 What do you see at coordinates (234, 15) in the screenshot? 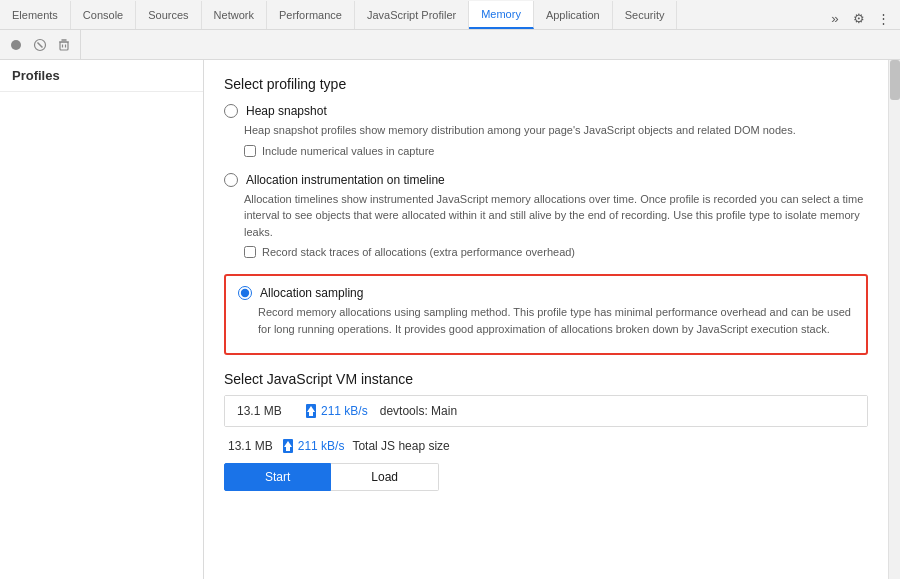
I see `tab-network: Network` at bounding box center [234, 15].